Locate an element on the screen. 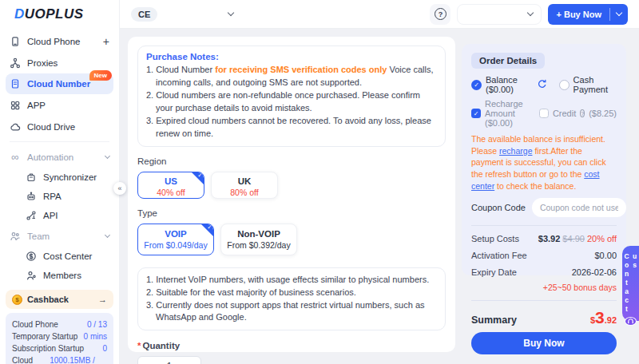 This screenshot has height=364, width=639. sidebar-item-label: Cloud Number is located at coordinates (59, 84).